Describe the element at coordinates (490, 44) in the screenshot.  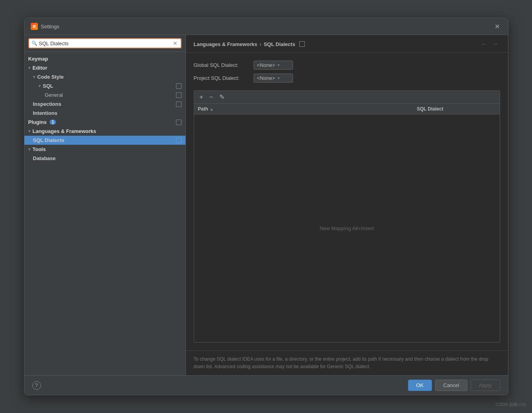
I see `nav-arrows: ← →` at that location.